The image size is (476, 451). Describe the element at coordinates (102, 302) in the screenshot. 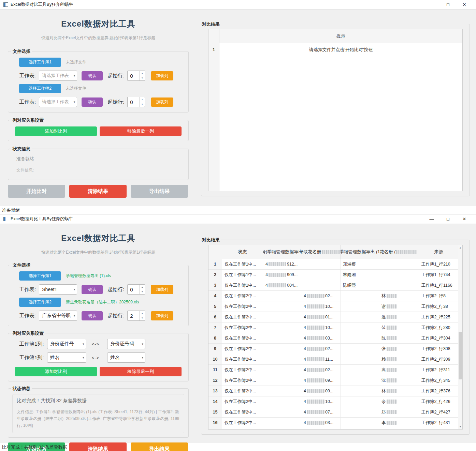

I see `workbook2-filename: 新生录取花名册（陆丰二职）202509.xls` at that location.